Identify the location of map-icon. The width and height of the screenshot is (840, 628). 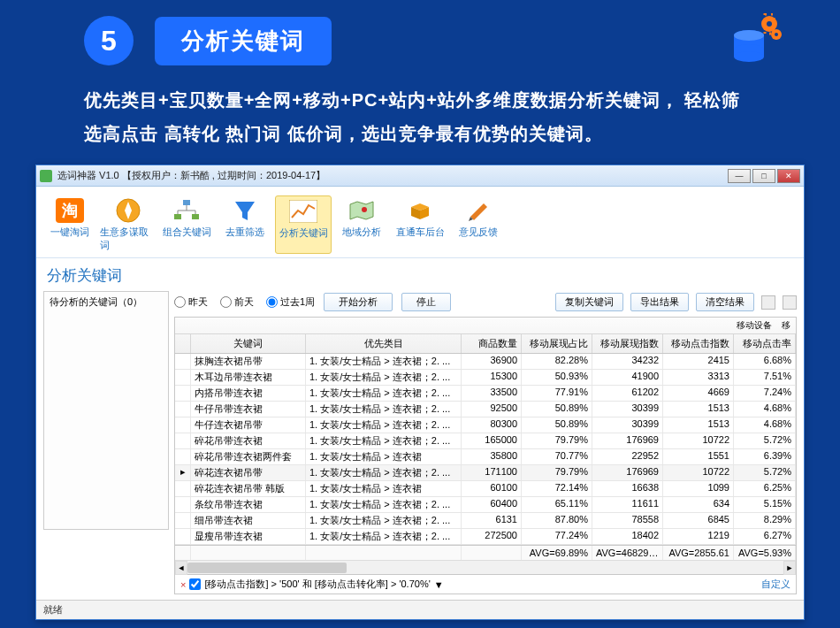
(362, 211).